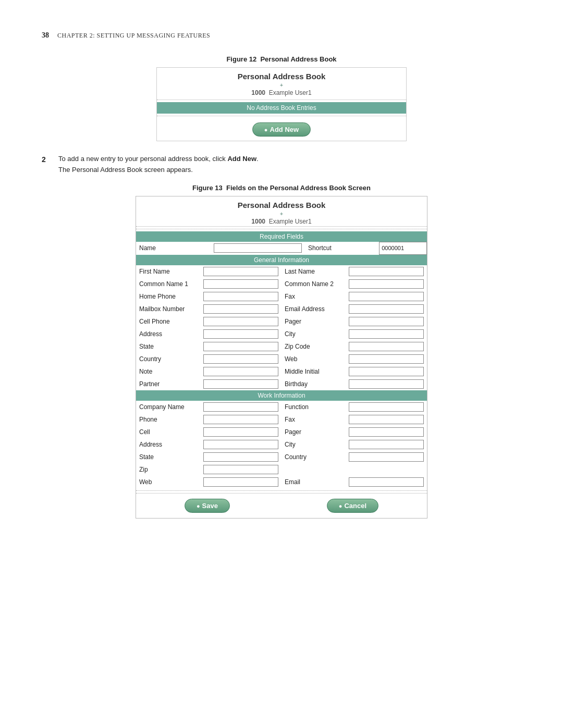 The image size is (563, 728). I want to click on country-label: Country, so click(168, 359).